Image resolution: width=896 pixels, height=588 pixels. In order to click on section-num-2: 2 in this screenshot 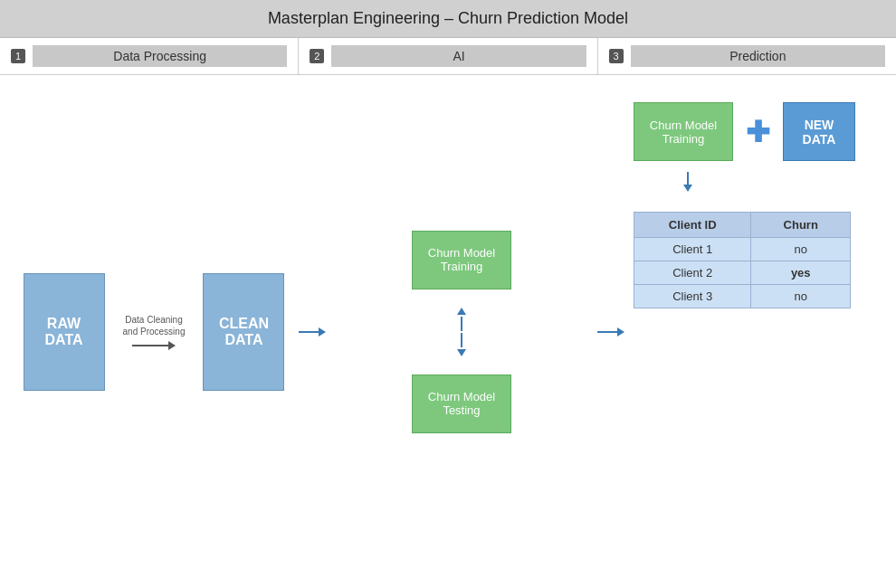, I will do `click(317, 56)`.